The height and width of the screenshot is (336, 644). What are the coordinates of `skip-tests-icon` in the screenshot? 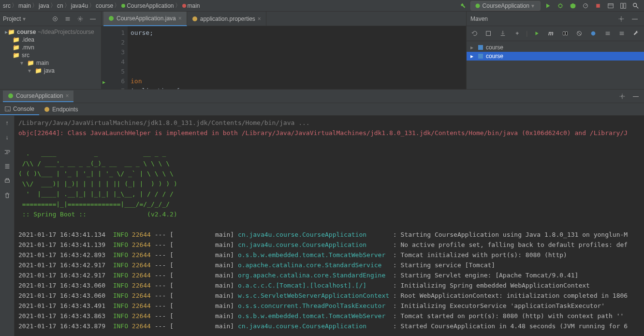 It's located at (579, 33).